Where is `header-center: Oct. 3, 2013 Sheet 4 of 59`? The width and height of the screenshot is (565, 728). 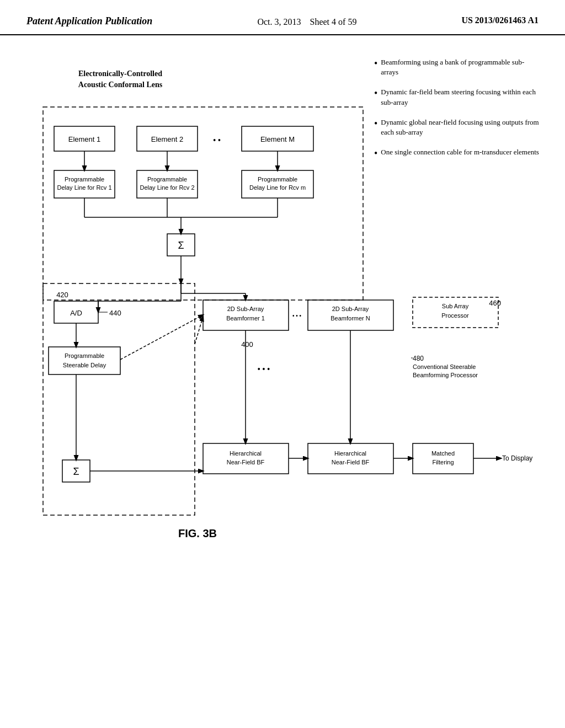
header-center: Oct. 3, 2013 Sheet 4 of 59 is located at coordinates (307, 22).